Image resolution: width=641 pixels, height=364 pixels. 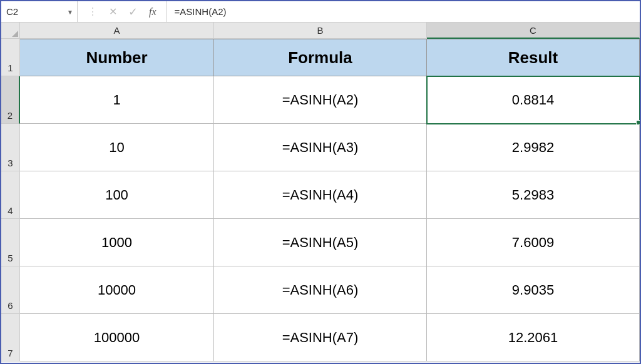 I want to click on cell-B6: =ASINH(A6), so click(x=320, y=290).